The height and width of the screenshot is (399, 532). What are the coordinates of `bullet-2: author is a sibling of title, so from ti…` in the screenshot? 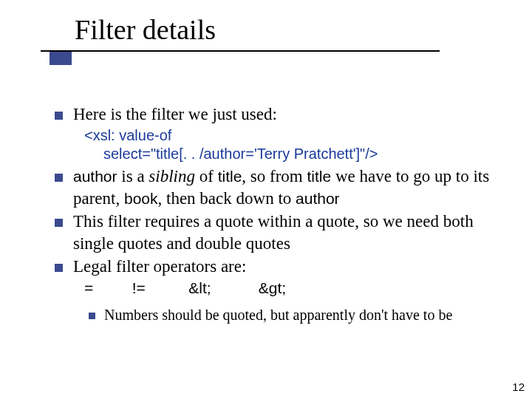 It's located at (276, 188).